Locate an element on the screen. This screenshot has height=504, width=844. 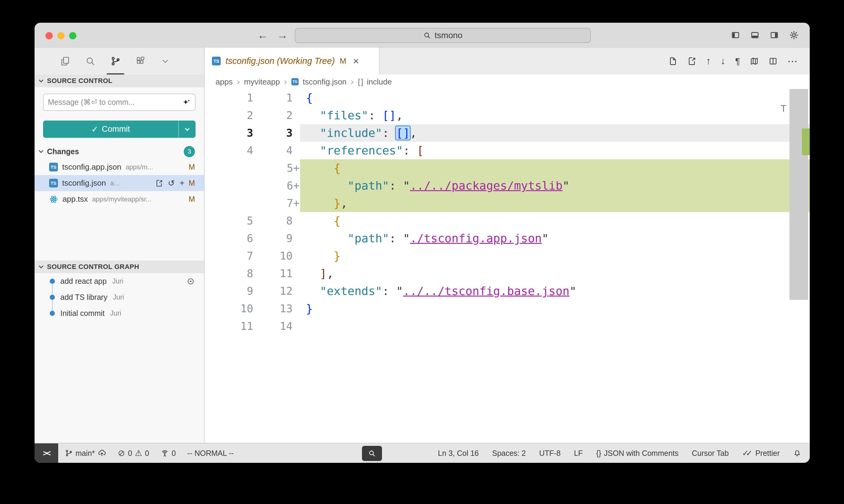
status-bar: >< main* 0 ⚠ 0 0 -- is located at coordinates (422, 453).